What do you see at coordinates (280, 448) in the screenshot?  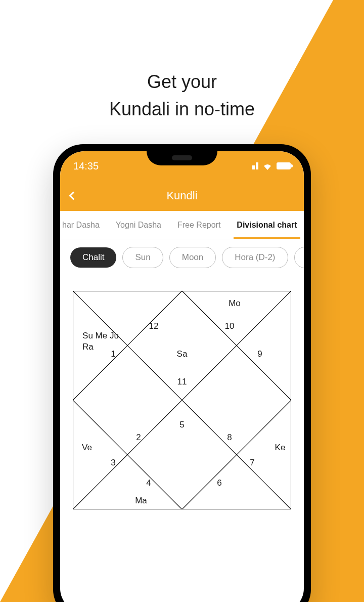 I see `house-8-planets: Ke` at bounding box center [280, 448].